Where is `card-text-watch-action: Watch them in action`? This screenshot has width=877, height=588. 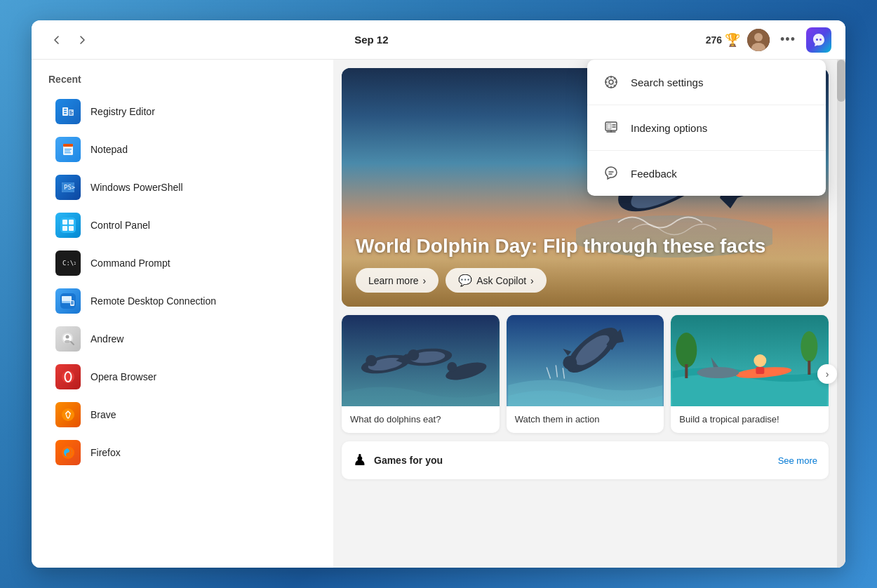 card-text-watch-action: Watch them in action is located at coordinates (585, 420).